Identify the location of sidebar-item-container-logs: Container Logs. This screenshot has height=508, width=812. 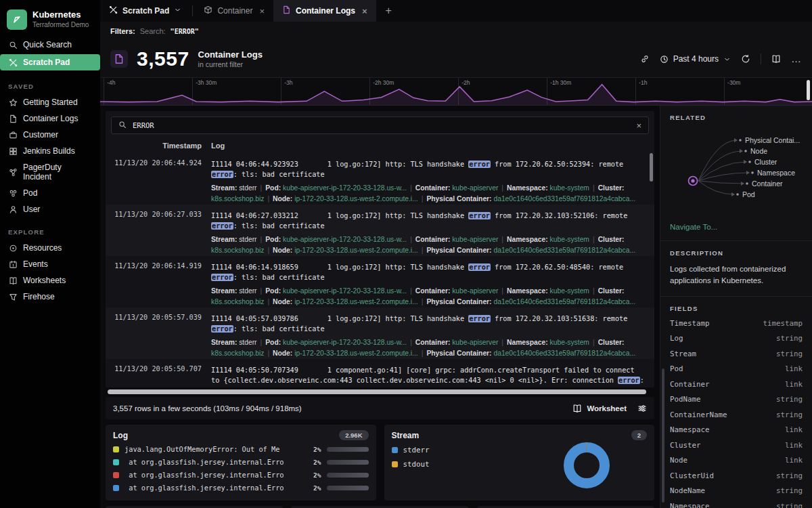
(50, 119).